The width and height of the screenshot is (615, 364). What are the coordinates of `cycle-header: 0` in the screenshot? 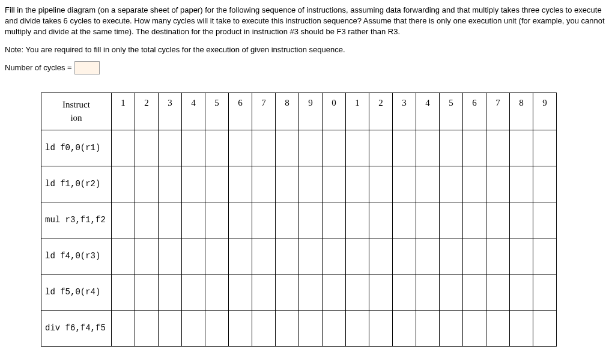 It's located at (334, 111).